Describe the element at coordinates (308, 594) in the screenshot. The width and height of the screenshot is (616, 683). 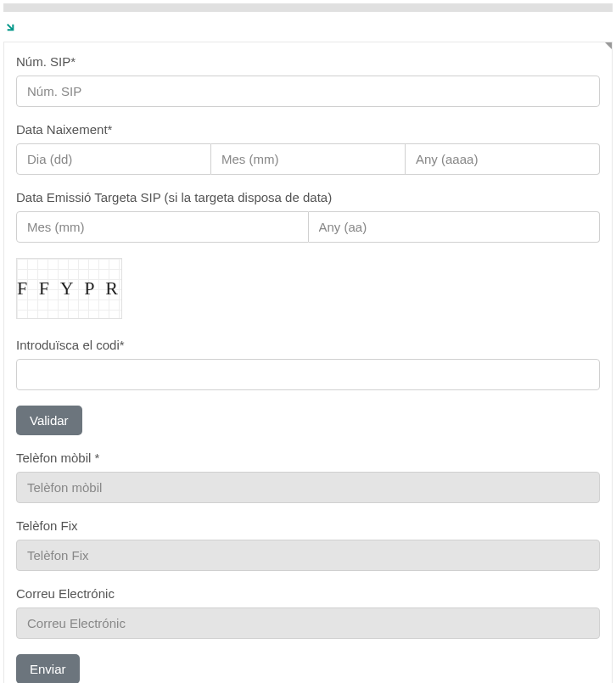
I see `correu-electronic-label: Correu Electrónic` at that location.